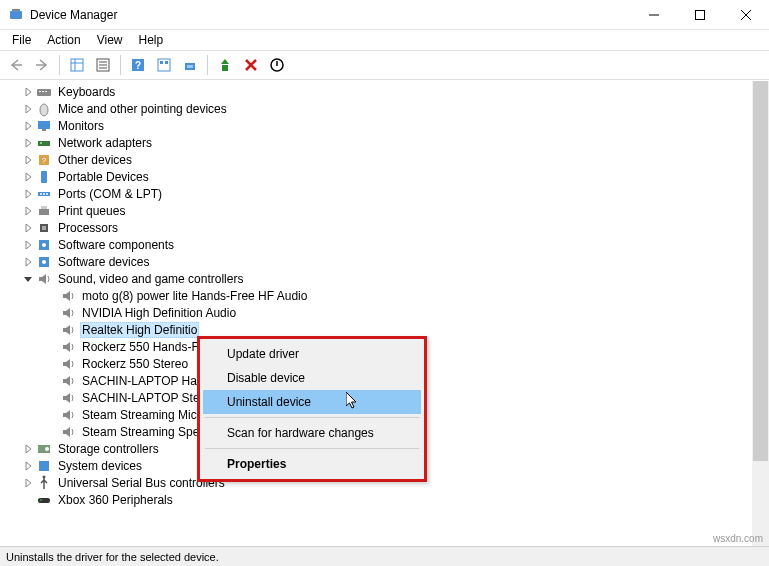 The image size is (769, 566). I want to click on device-label: Steam Streaming Spea, so click(144, 432).